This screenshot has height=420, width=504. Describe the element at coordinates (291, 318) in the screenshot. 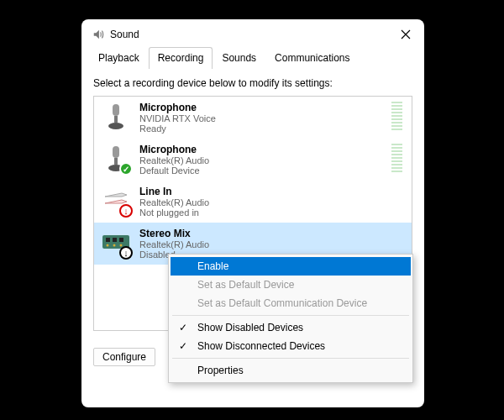

I see `context-menu: Enable Set as Default Device Set as Defa…` at that location.